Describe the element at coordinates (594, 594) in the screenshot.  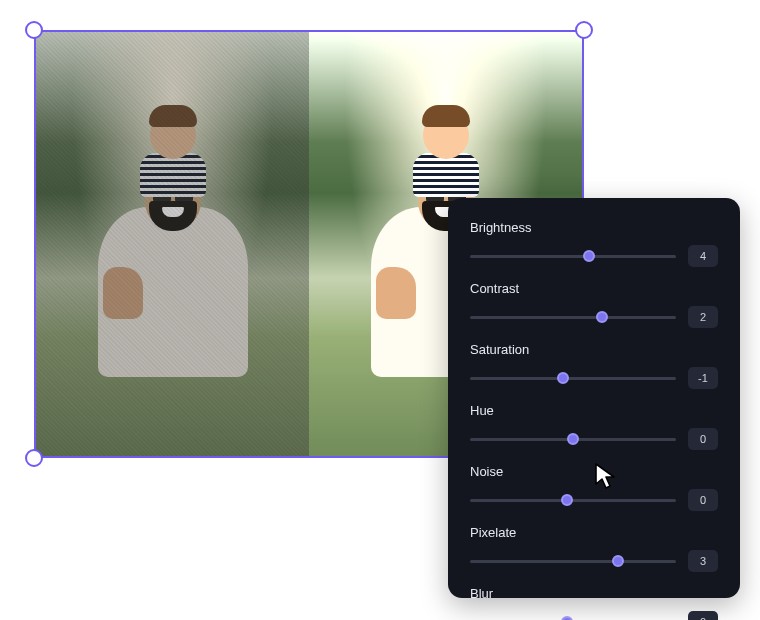
I see `slider-label: Blur` at that location.